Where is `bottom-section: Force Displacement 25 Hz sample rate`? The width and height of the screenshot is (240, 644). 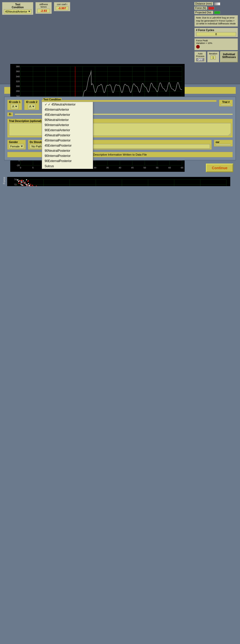
bottom-section: Force Displacement 25 Hz sample rate is located at coordinates (120, 181).